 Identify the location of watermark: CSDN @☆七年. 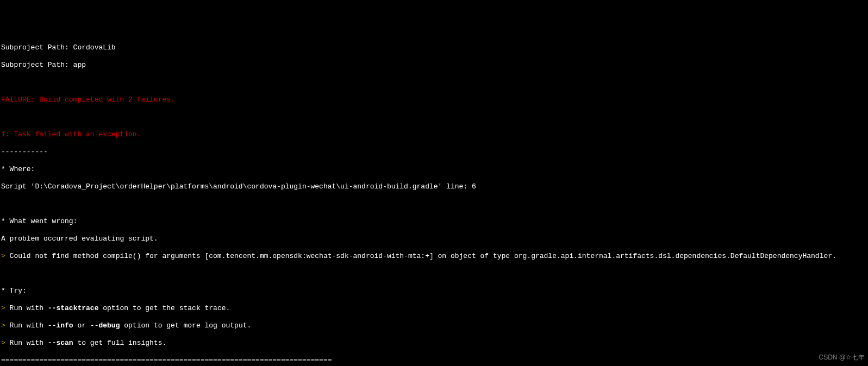
(841, 357).